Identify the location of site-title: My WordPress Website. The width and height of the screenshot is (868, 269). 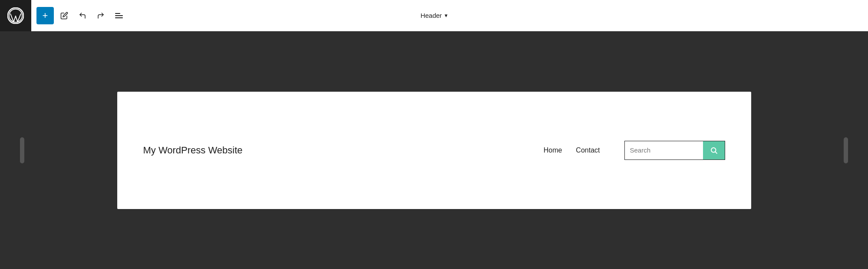
(193, 150).